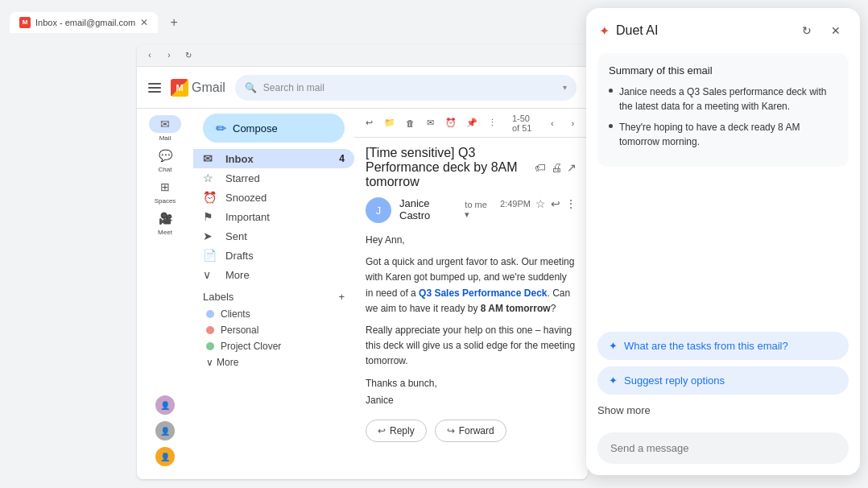 The width and height of the screenshot is (868, 488). I want to click on duet-input-area, so click(723, 449).